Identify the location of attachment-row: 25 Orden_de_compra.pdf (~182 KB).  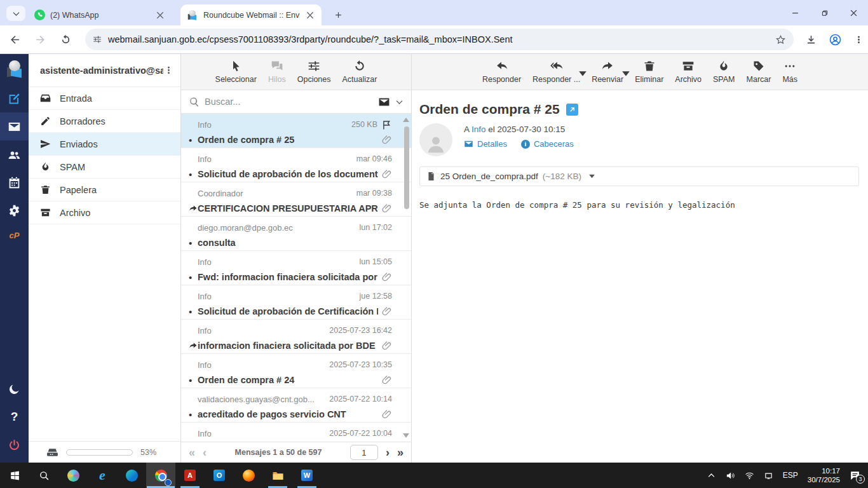
(639, 177).